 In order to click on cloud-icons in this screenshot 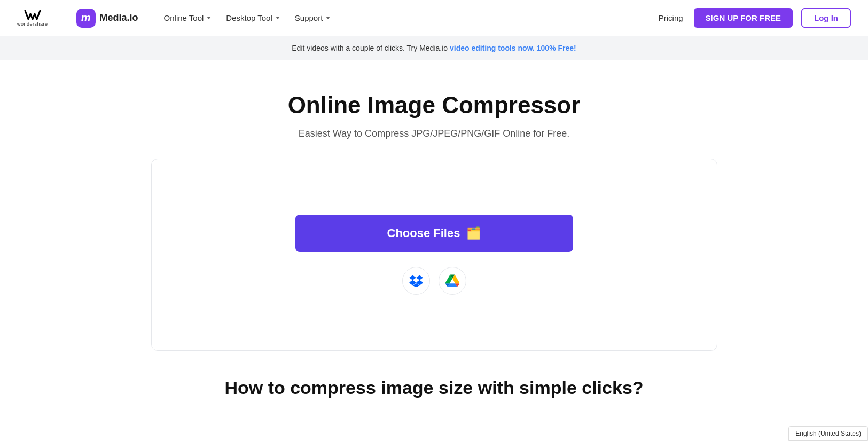, I will do `click(434, 281)`.